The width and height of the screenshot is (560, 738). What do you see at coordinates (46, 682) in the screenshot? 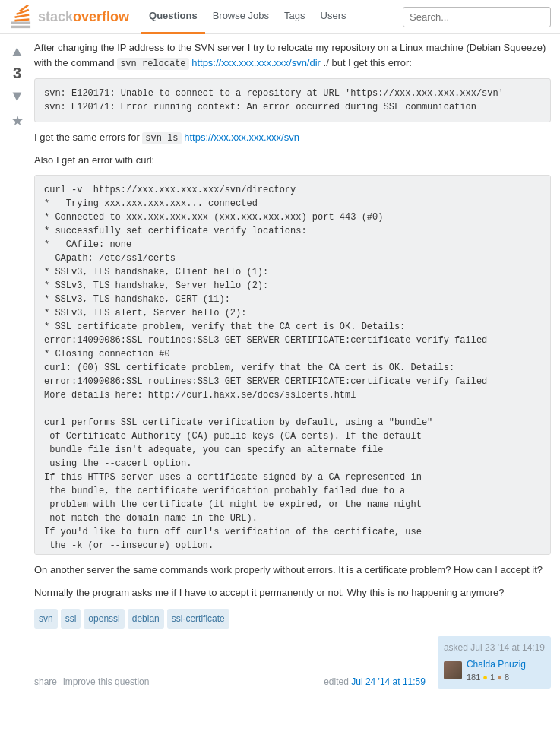
I see `share-link: share` at bounding box center [46, 682].